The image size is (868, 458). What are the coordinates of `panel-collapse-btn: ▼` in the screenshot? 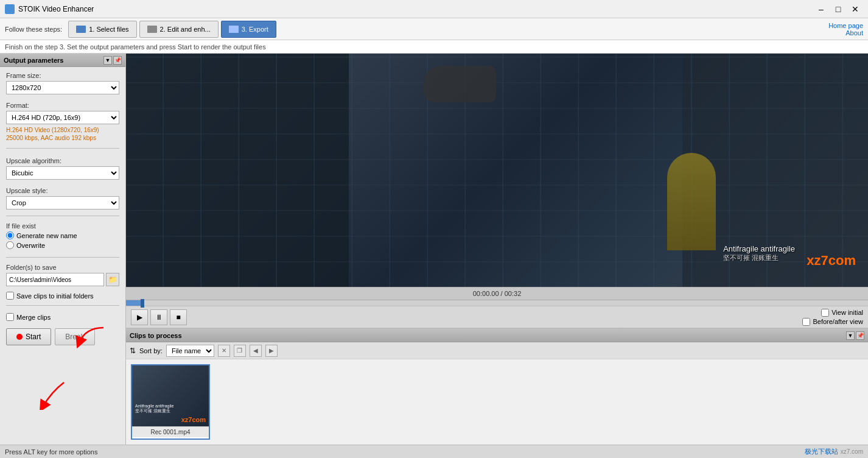 It's located at (108, 60).